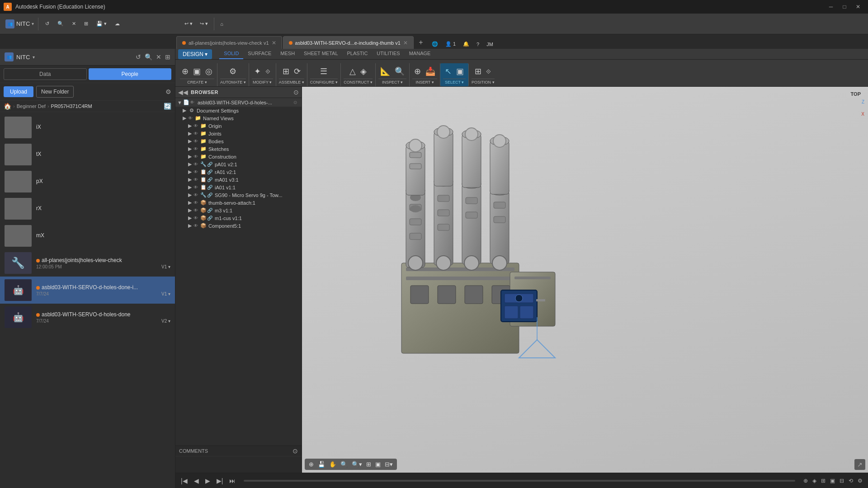 This screenshot has height=488, width=868. What do you see at coordinates (286, 71) in the screenshot?
I see `assemble-button1: ⊞` at bounding box center [286, 71].